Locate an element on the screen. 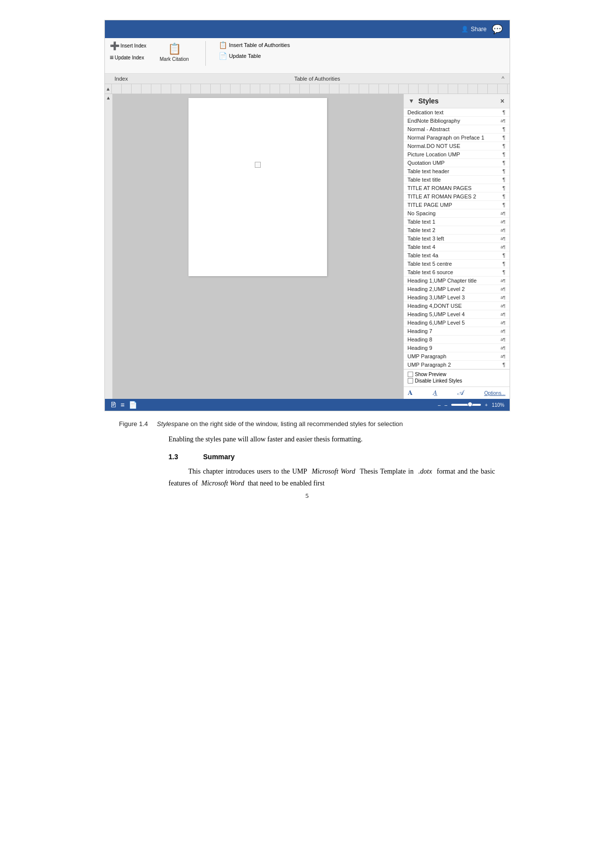 This screenshot has width=614, height=868. read-view-icon: 📄 is located at coordinates (133, 405).